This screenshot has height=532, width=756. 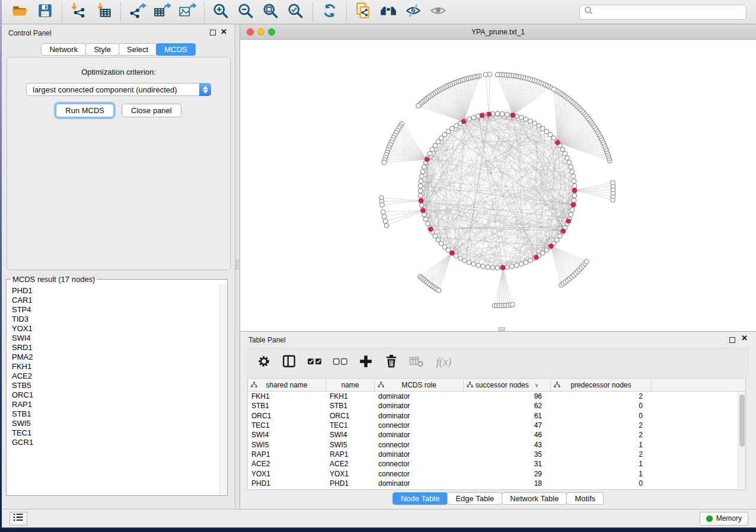 What do you see at coordinates (63, 50) in the screenshot?
I see `tab-network: Network` at bounding box center [63, 50].